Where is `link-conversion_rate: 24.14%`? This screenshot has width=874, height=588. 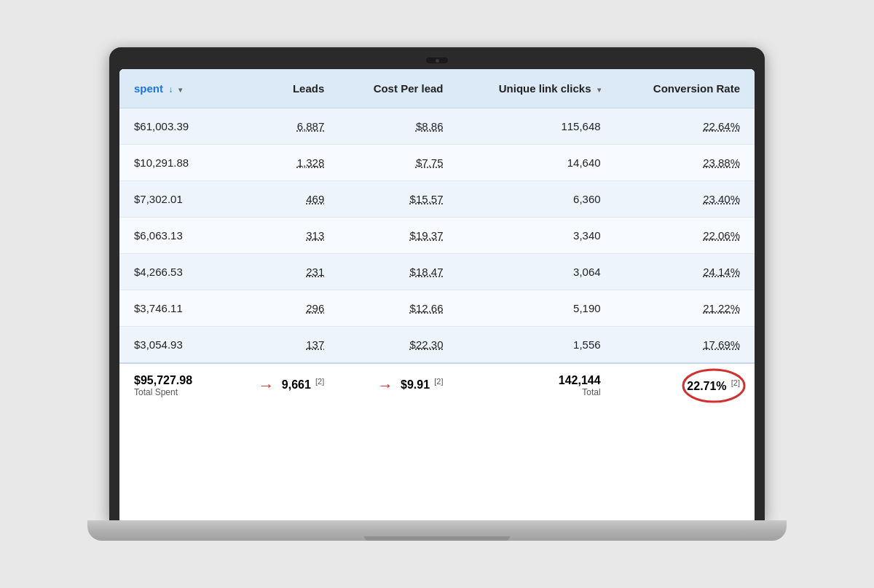
link-conversion_rate: 24.14% is located at coordinates (721, 272).